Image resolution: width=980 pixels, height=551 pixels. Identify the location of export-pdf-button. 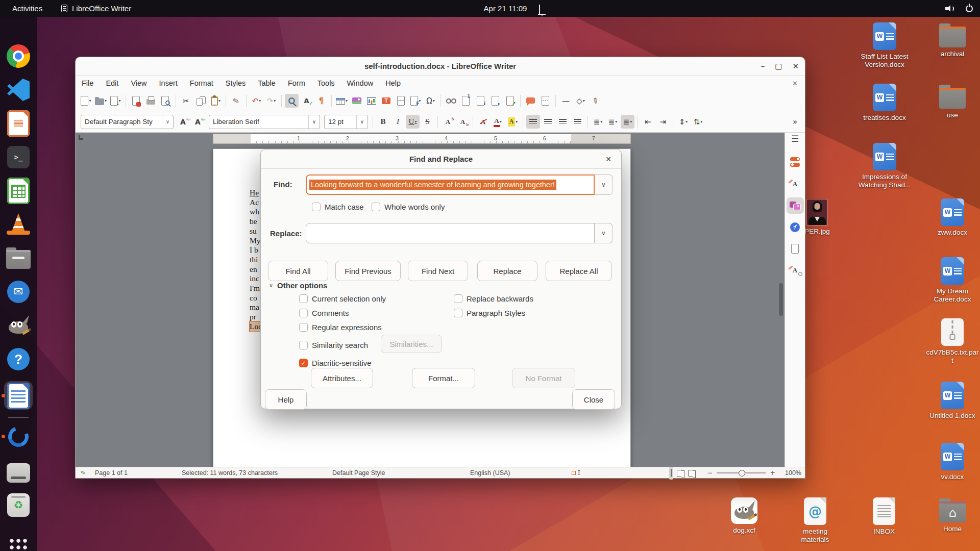
(136, 101).